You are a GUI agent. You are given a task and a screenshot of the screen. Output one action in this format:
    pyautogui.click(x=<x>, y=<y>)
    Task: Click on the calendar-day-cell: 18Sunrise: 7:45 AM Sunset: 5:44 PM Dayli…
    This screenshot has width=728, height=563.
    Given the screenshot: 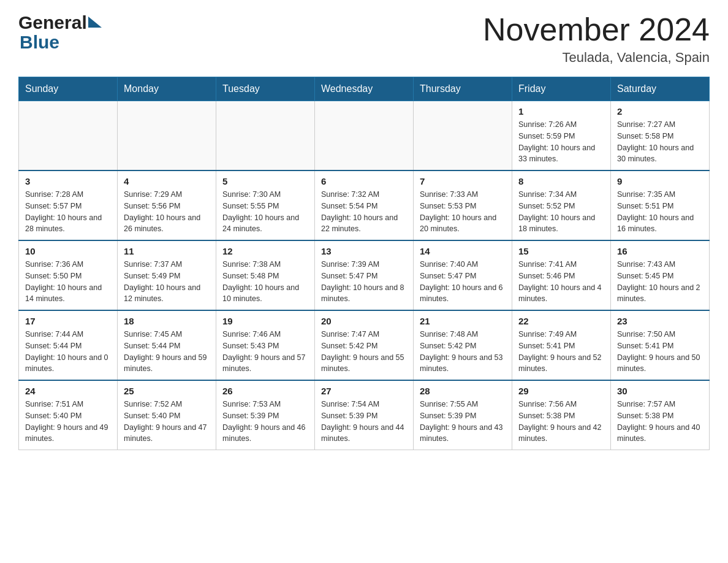 What is the action you would take?
    pyautogui.click(x=167, y=345)
    